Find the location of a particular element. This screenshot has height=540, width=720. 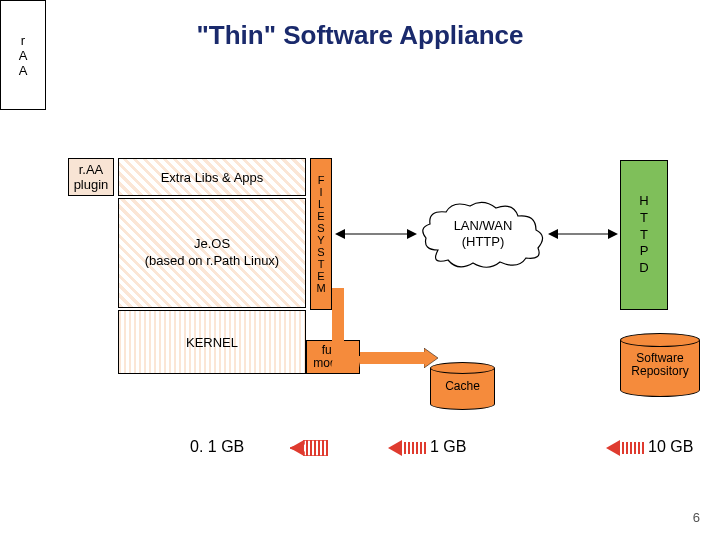

size-arrow-right is located at coordinates (625, 448).